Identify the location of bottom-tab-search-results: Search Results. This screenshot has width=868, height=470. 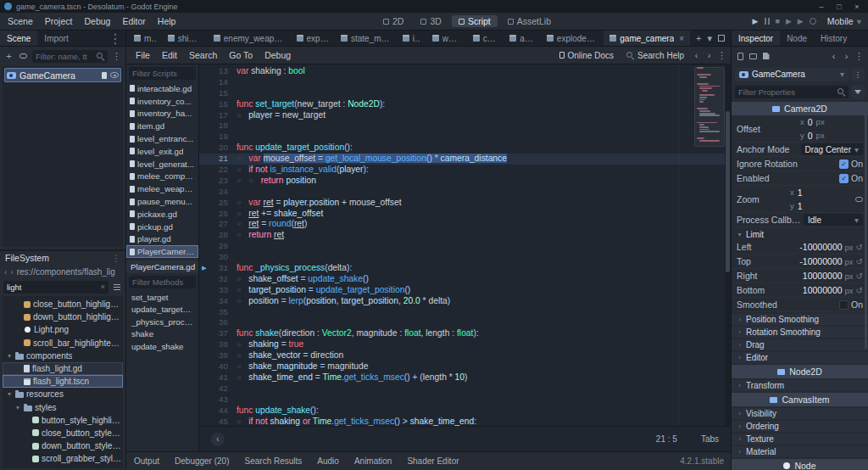
(274, 462).